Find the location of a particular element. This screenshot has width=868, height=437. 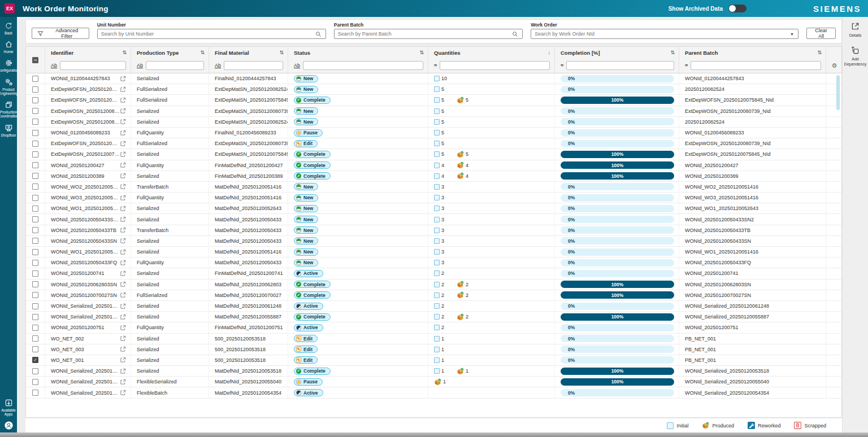

table-row: WONId_WO2_202501200514...TransferBatchMa… is located at coordinates (434, 187).